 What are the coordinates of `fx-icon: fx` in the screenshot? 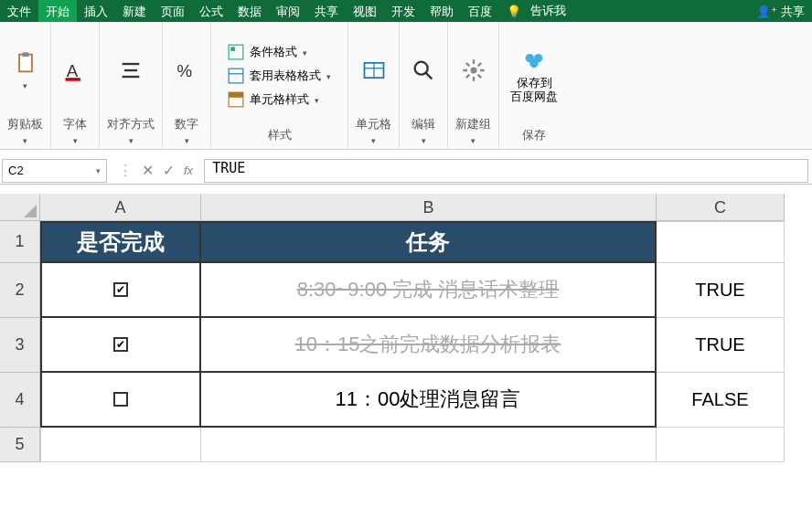 It's located at (188, 170).